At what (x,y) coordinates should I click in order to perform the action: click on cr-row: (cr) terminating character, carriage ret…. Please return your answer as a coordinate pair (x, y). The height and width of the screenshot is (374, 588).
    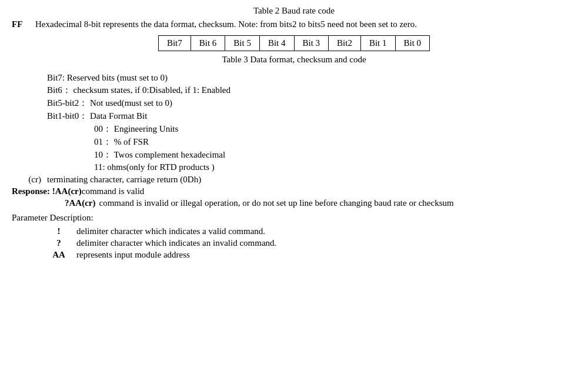
    Looking at the image, I should click on (294, 180).